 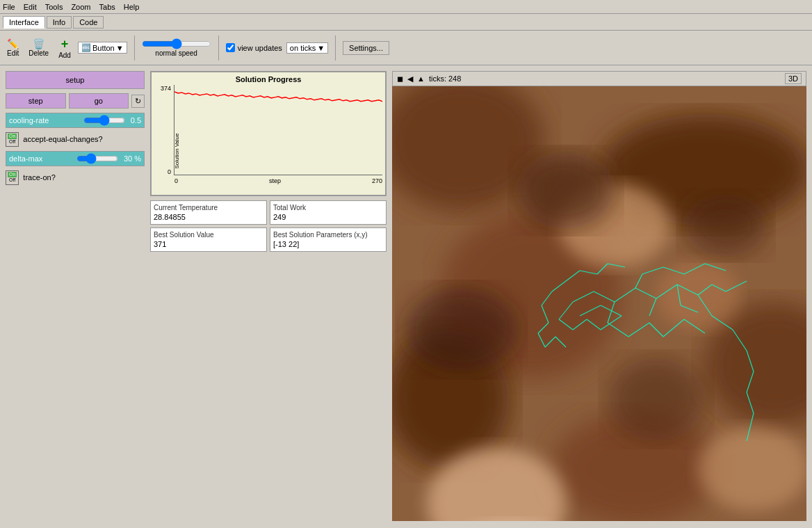 What do you see at coordinates (278, 129) in the screenshot?
I see `chart-svg` at bounding box center [278, 129].